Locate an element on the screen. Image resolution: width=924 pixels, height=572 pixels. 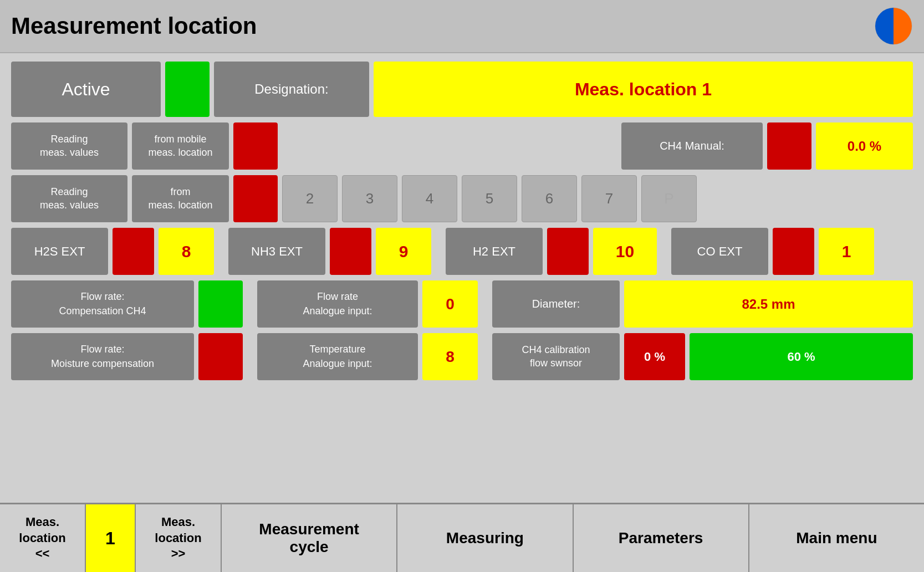
reading-location-status is located at coordinates (256, 198).